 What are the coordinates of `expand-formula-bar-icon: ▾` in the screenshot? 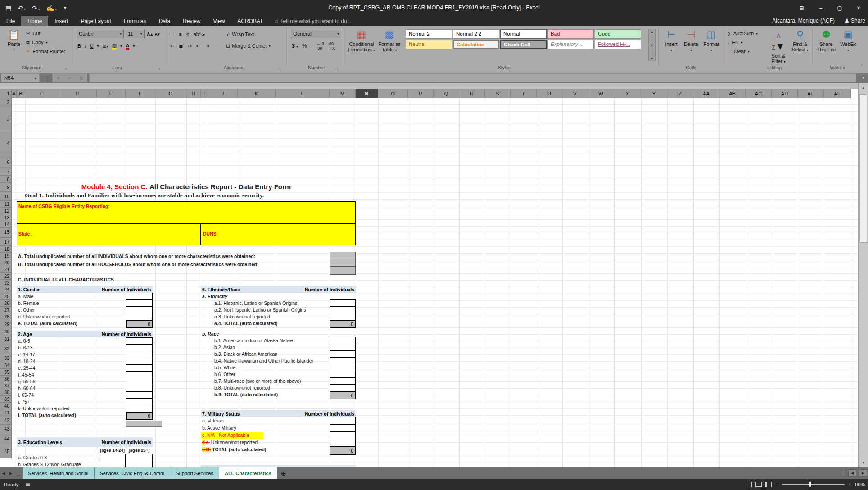 It's located at (863, 78).